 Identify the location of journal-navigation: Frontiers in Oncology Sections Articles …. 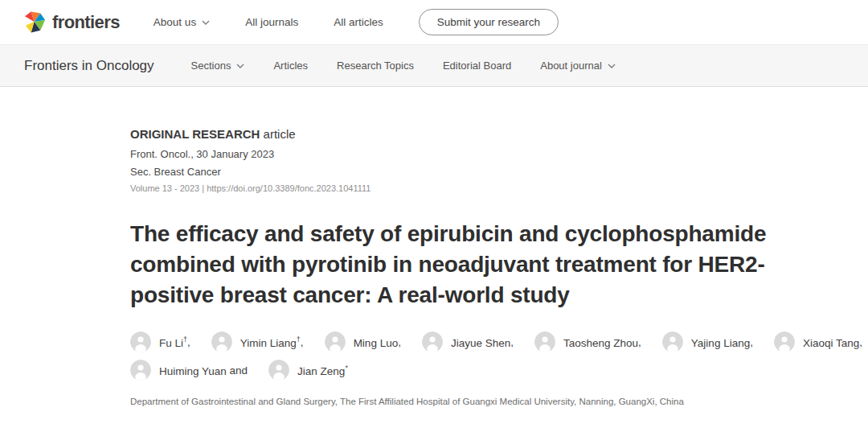
(434, 66).